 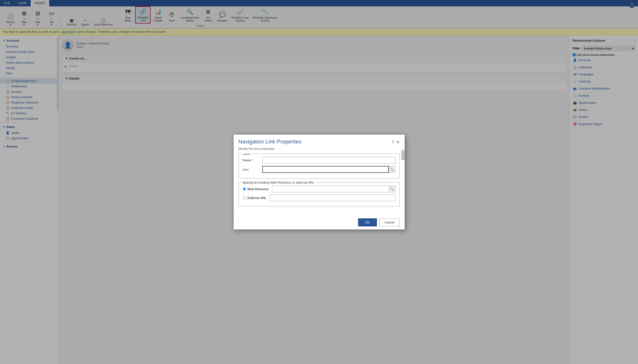 What do you see at coordinates (244, 189) in the screenshot?
I see `web-resource-radio` at bounding box center [244, 189].